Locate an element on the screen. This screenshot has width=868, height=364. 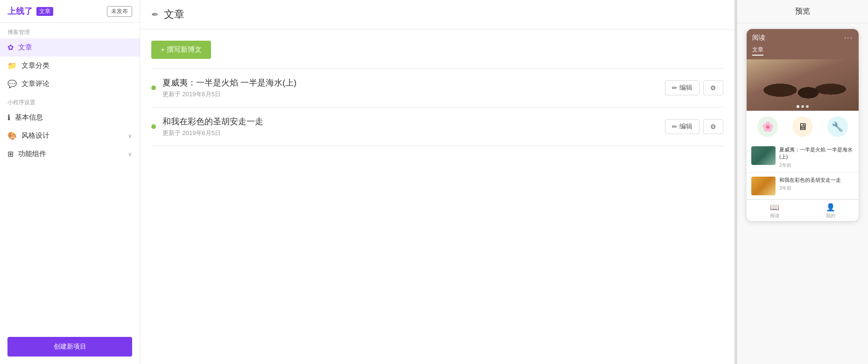
article-info-2: 和我在彩色的圣胡安走一走 更新于 2019年6月5日 is located at coordinates (410, 127).